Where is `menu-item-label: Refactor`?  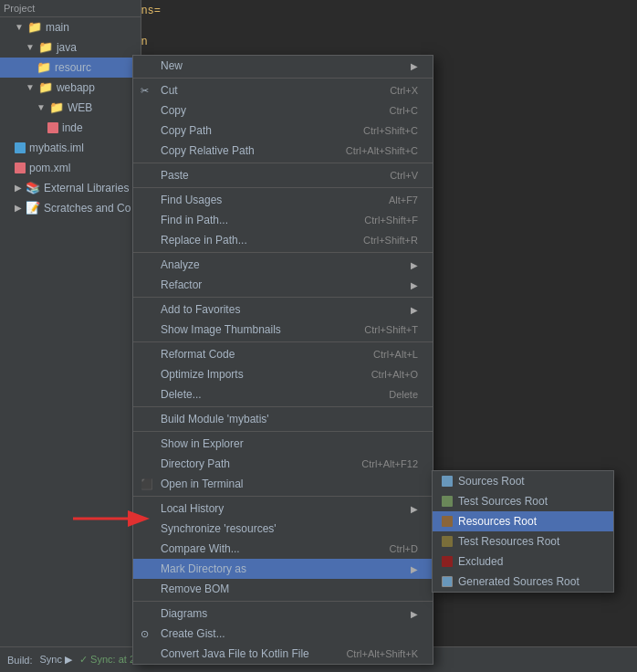 menu-item-label: Refactor is located at coordinates (181, 285).